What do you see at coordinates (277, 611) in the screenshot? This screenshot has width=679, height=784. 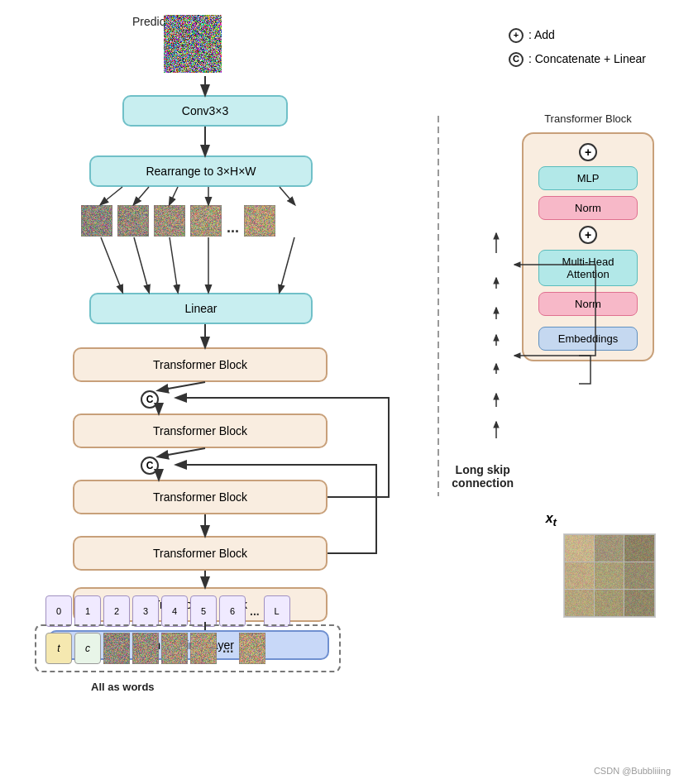 I see `token-L: L` at bounding box center [277, 611].